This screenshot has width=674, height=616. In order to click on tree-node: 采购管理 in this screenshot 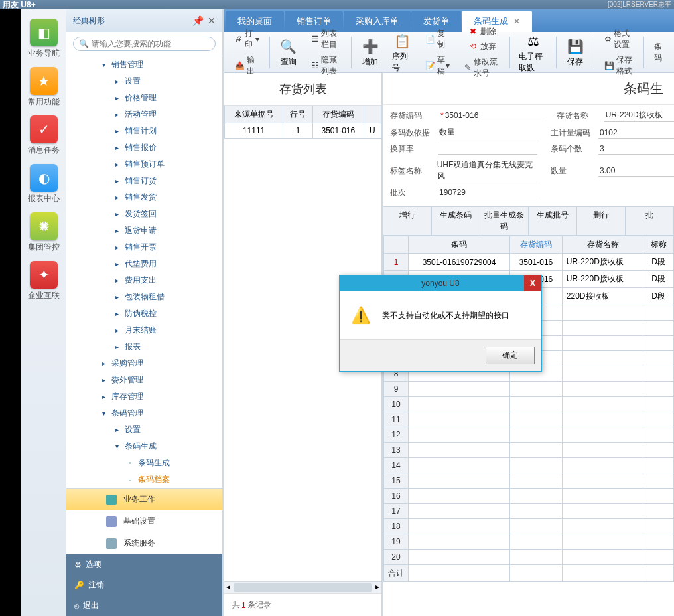, I will do `click(145, 364)`.